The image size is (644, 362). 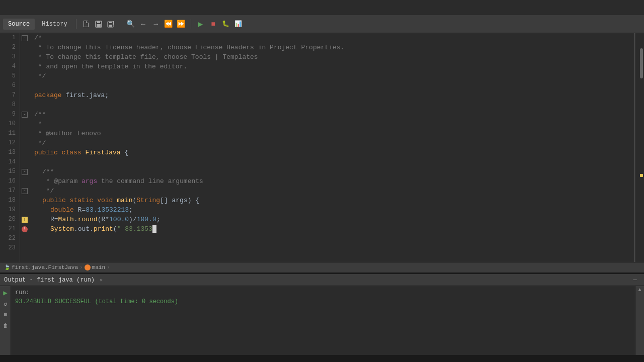 What do you see at coordinates (10, 210) in the screenshot?
I see `line-num-19: 19` at bounding box center [10, 210].